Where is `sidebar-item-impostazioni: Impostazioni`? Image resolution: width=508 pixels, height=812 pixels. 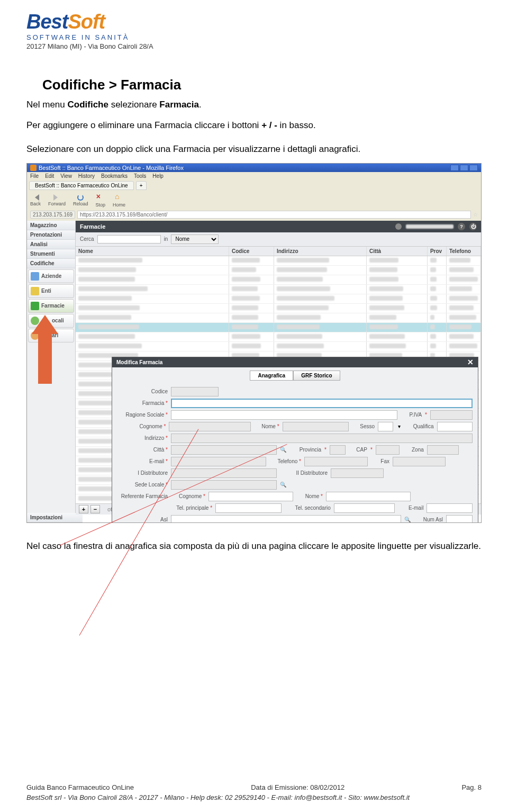
sidebar-item-impostazioni: Impostazioni is located at coordinates (55, 518).